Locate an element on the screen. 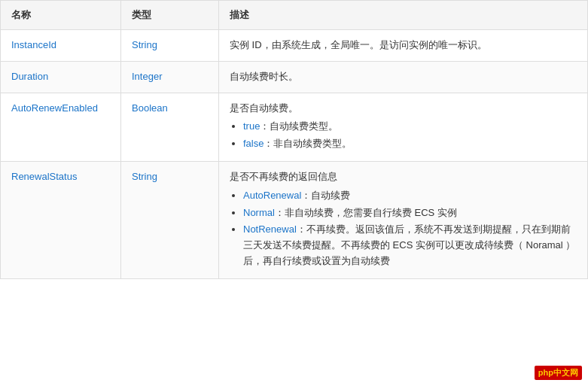  desc-text: 自动续费时长。 is located at coordinates (264, 77).